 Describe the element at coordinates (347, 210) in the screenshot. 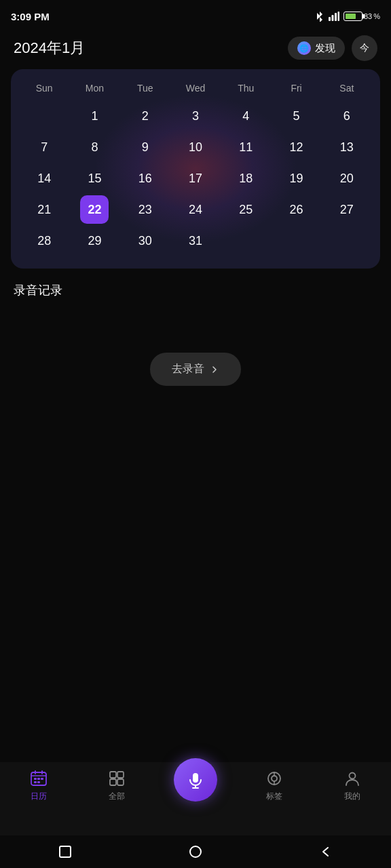

I see `cal-cell-27: 27` at that location.